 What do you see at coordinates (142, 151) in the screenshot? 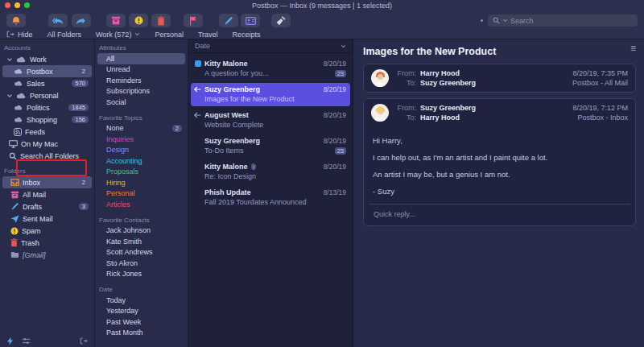
I see `topic-design: Design` at bounding box center [142, 151].